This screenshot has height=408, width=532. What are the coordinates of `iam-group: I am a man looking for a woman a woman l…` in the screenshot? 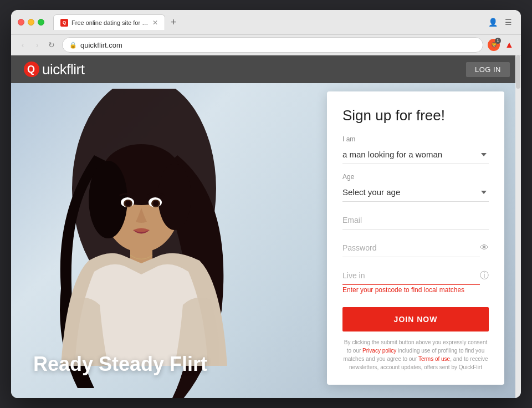 It's located at (416, 150).